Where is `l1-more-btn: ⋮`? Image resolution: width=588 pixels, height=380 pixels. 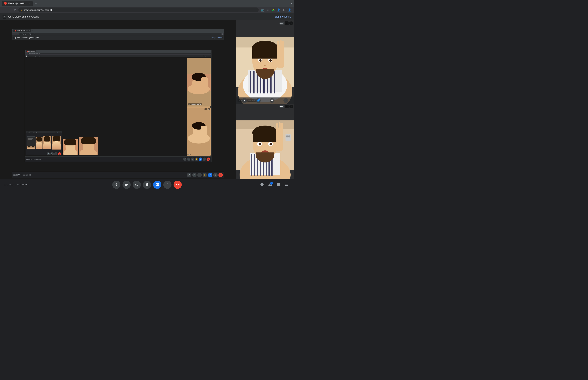
l1-more-btn: ⋮ is located at coordinates (215, 175).